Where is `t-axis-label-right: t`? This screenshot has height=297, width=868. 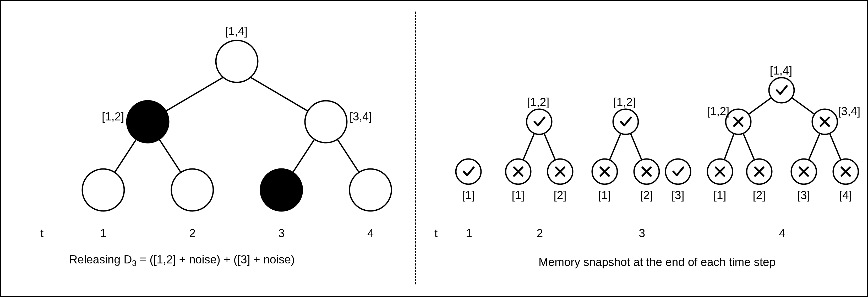 t-axis-label-right: t is located at coordinates (436, 234).